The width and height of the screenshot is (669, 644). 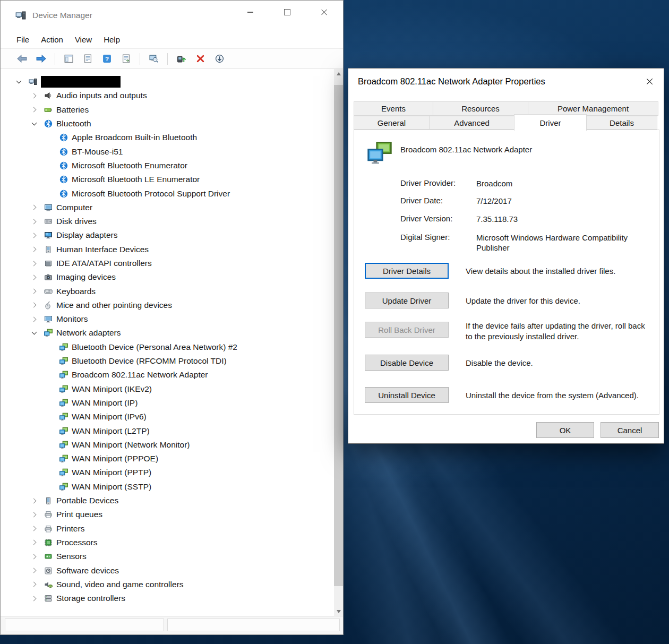 What do you see at coordinates (154, 59) in the screenshot?
I see `scan-hardware-button` at bounding box center [154, 59].